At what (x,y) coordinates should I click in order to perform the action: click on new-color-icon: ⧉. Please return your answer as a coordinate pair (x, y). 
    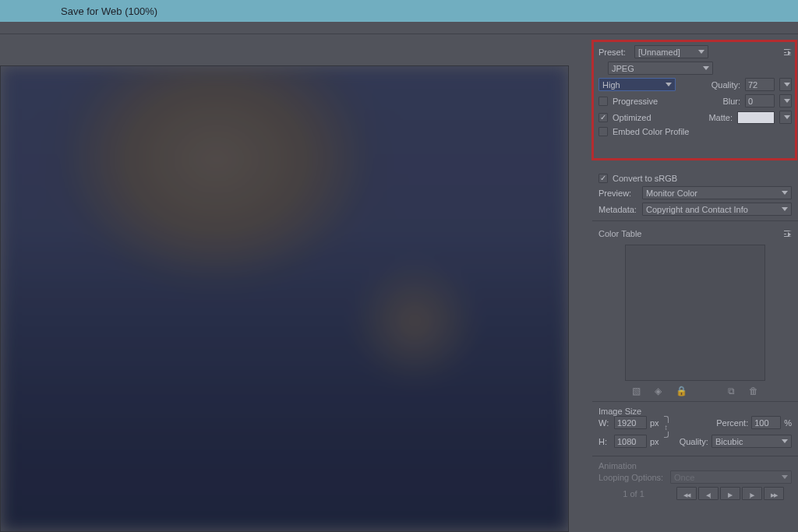
    Looking at the image, I should click on (731, 391).